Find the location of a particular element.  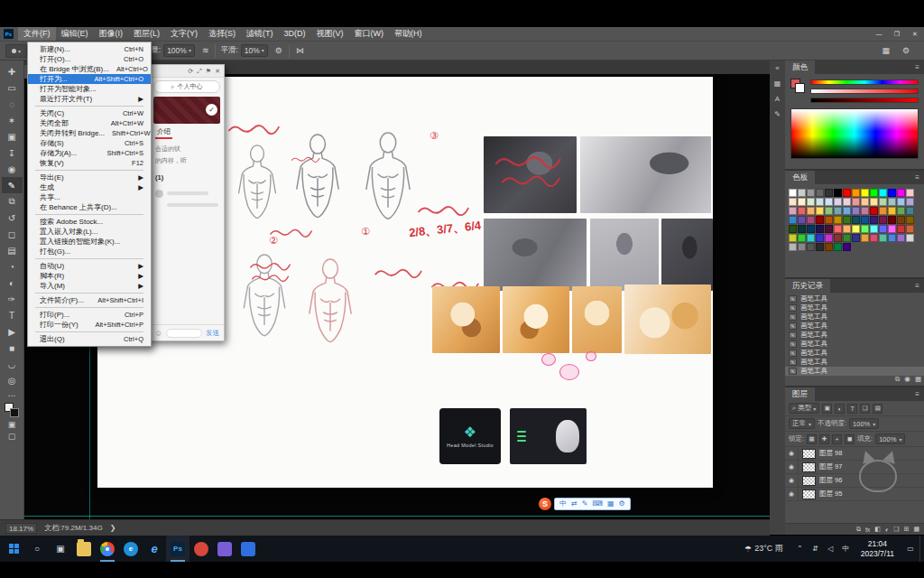

ime-keyboard-icon: ⌨ is located at coordinates (597, 504).